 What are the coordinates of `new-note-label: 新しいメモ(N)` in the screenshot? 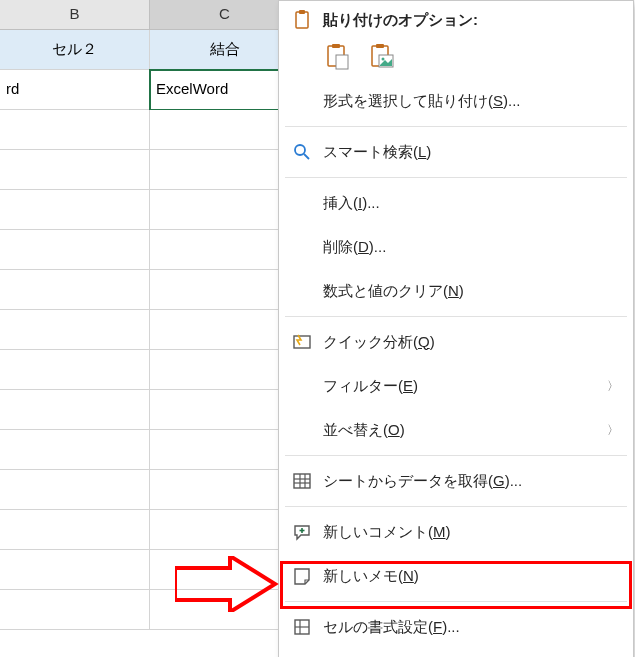 It's located at (467, 576).